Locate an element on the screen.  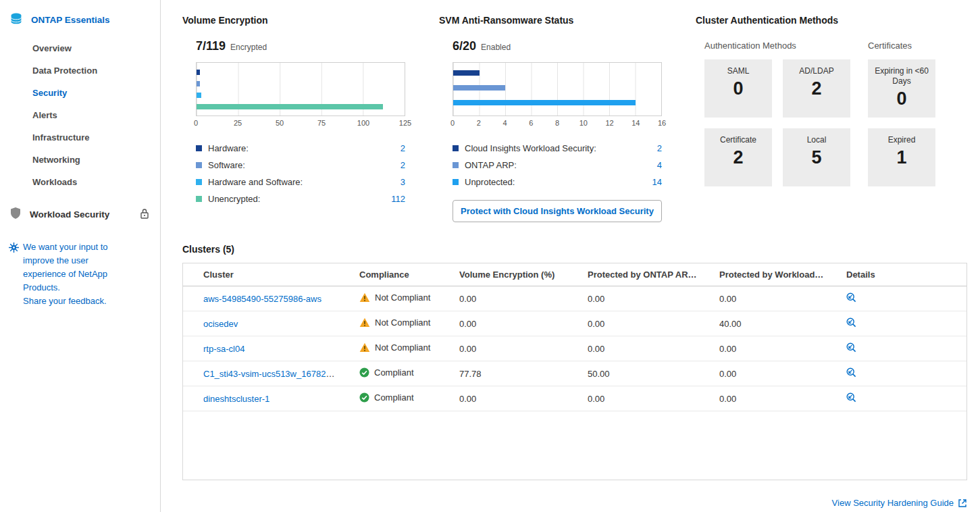
volume-encryption-legend: Hardware: 2 Software: 2 Hardware and Sof… is located at coordinates (301, 174).